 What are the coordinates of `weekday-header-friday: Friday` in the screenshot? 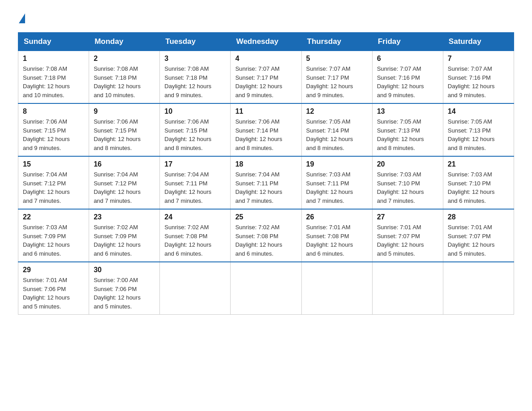 It's located at (408, 42).